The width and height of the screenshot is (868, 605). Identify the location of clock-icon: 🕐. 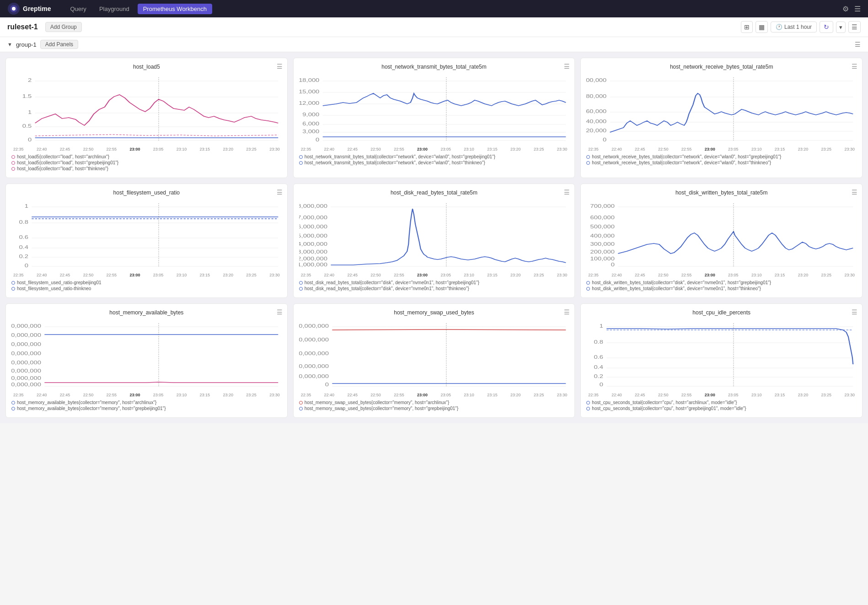
(779, 27).